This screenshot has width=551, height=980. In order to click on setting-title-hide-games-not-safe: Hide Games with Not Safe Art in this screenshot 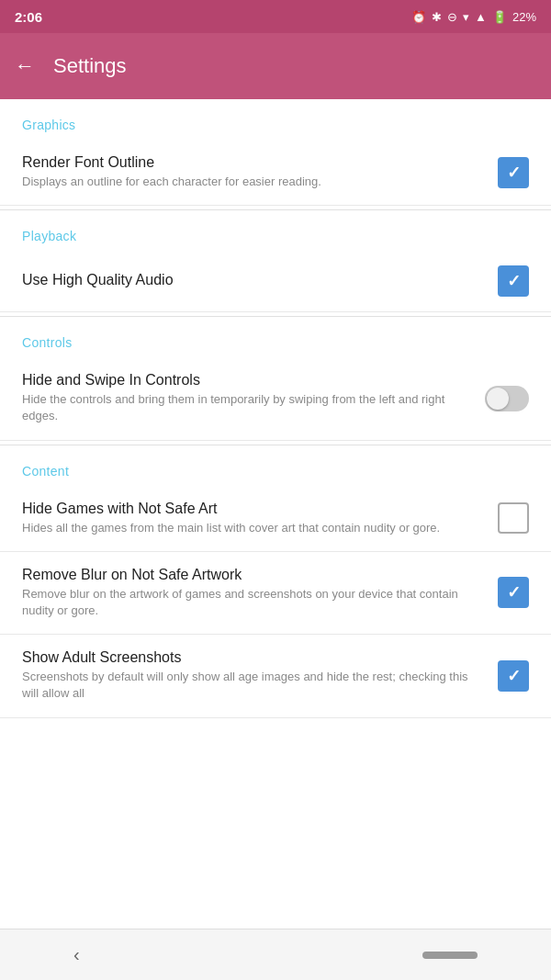, I will do `click(253, 509)`.